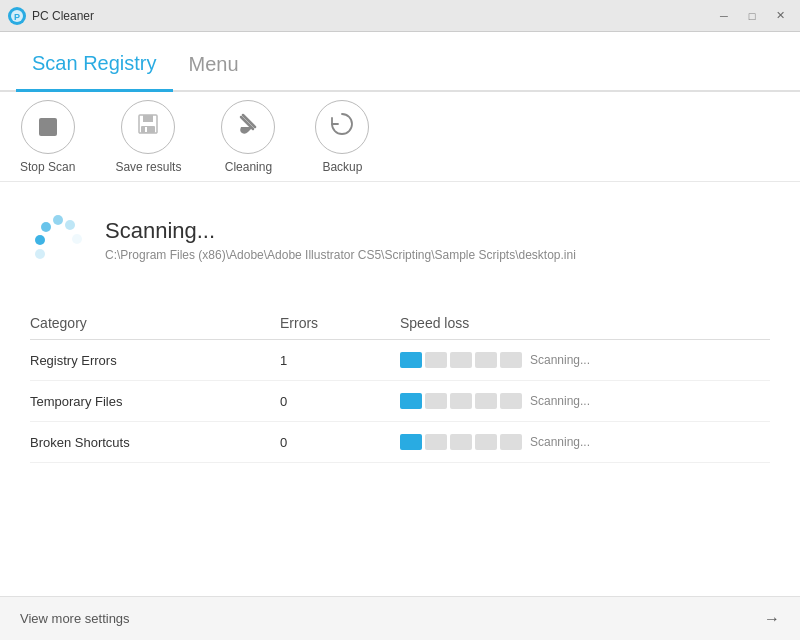 Image resolution: width=800 pixels, height=640 pixels. What do you see at coordinates (400, 16) in the screenshot?
I see `title-bar: P PC Cleaner ─ □ ✕` at bounding box center [400, 16].